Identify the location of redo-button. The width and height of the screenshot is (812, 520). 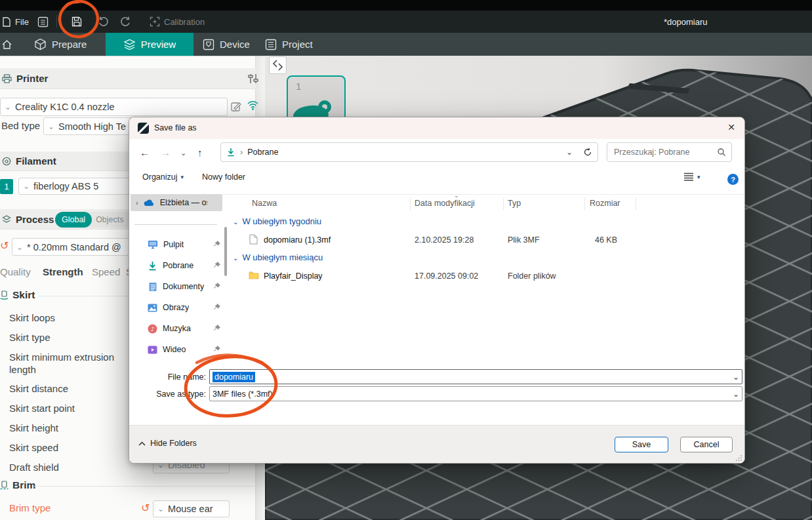
(126, 22).